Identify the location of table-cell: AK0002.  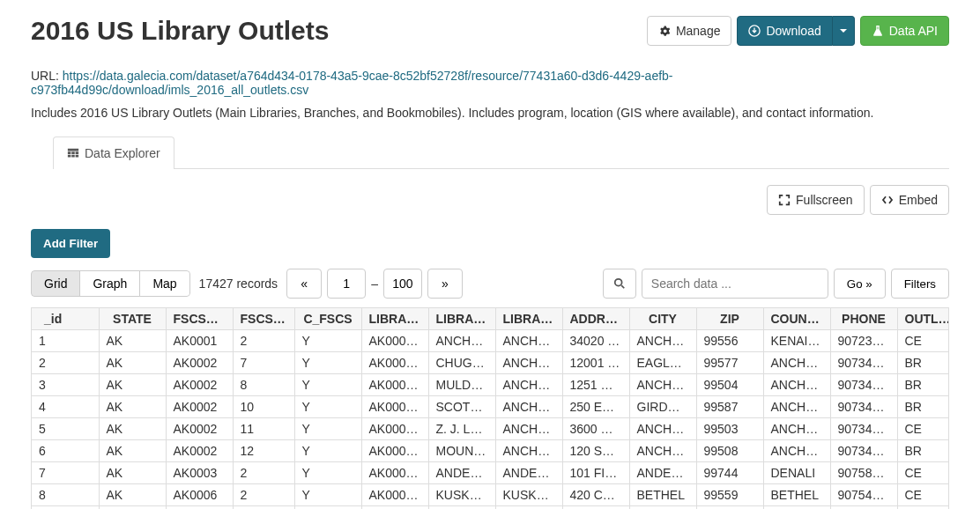
(199, 430).